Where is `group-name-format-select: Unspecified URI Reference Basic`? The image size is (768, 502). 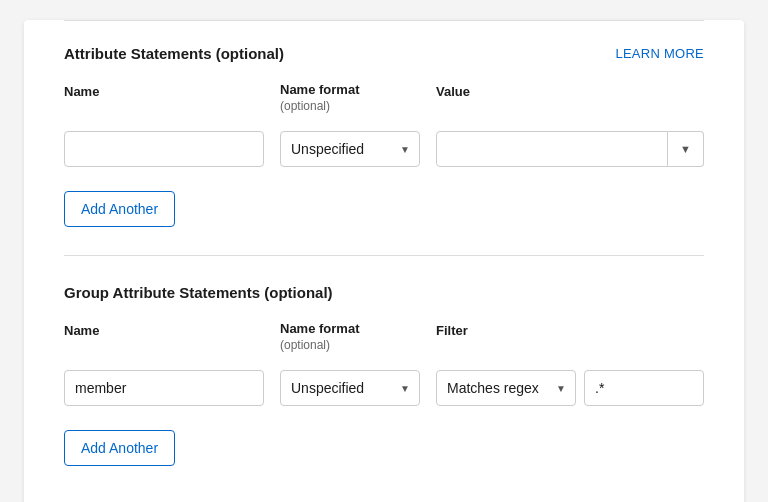 group-name-format-select: Unspecified URI Reference Basic is located at coordinates (350, 388).